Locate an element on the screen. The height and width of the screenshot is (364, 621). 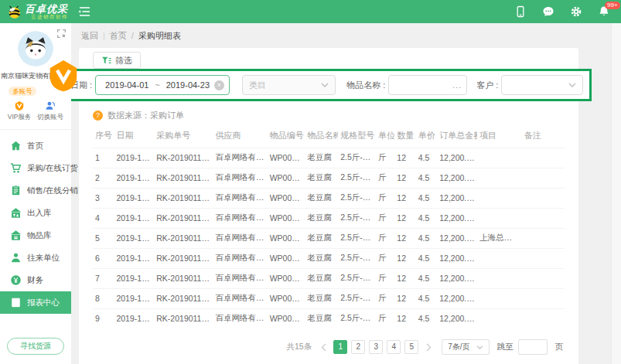
table-cell: 斤 is located at coordinates (385, 178).